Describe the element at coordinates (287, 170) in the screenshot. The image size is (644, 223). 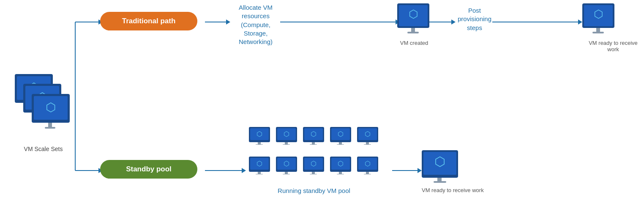
I see `standby-monitor-7: ⬡` at that location.